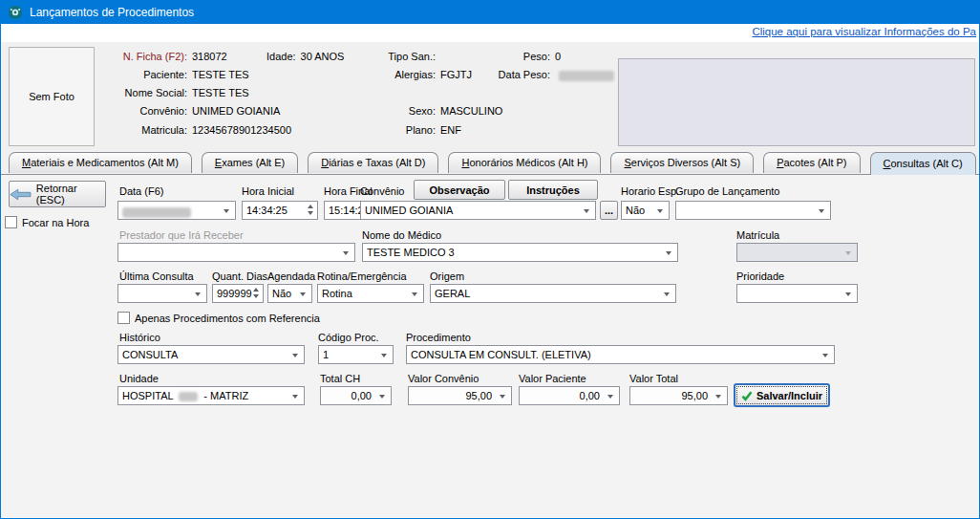 This screenshot has height=519, width=980. What do you see at coordinates (781, 396) in the screenshot?
I see `salvar-incluir-button: Salvar/Incluir` at bounding box center [781, 396].